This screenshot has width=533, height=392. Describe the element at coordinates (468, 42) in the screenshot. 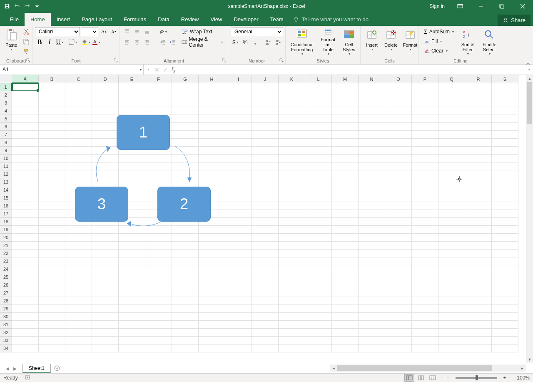

I see `sort-filter-button: AZ Sort & Filter▾` at that location.